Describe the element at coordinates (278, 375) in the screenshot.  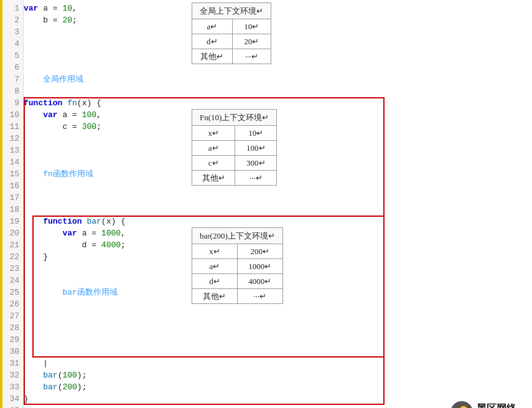
I see `code-line: bar(100);` at that location.